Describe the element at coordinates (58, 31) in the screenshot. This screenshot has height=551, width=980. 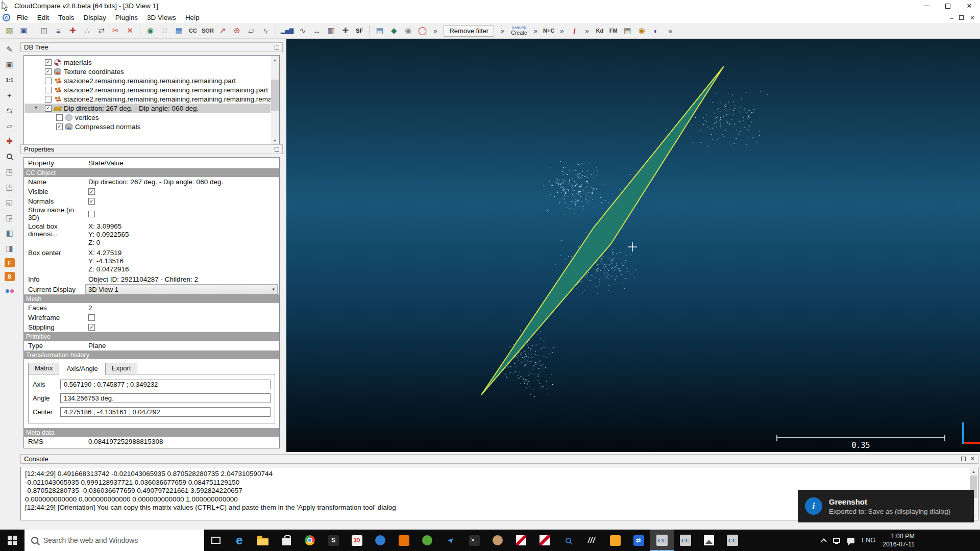
I see `properties-list-icon: ≡` at that location.